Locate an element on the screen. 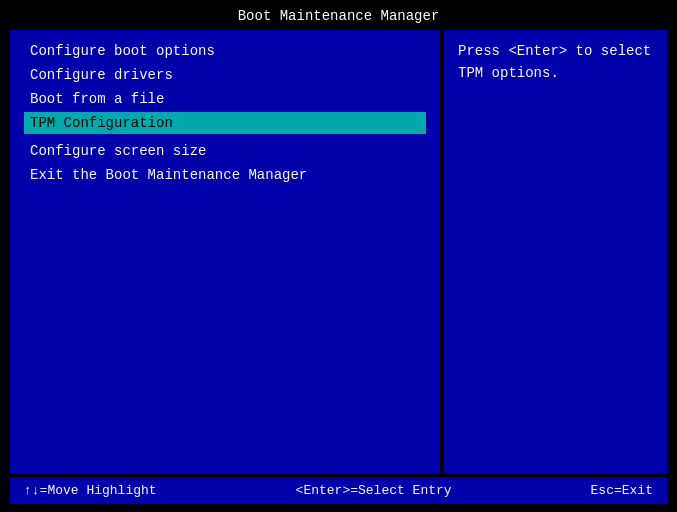 Image resolution: width=677 pixels, height=512 pixels. menu-item-configure-boot: Configure boot options is located at coordinates (225, 51).